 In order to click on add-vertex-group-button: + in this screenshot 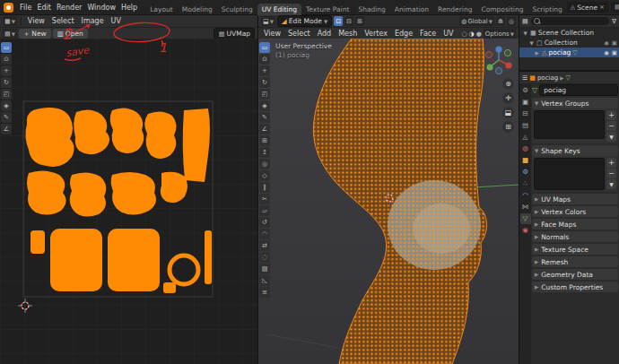, I will do `click(612, 115)`.